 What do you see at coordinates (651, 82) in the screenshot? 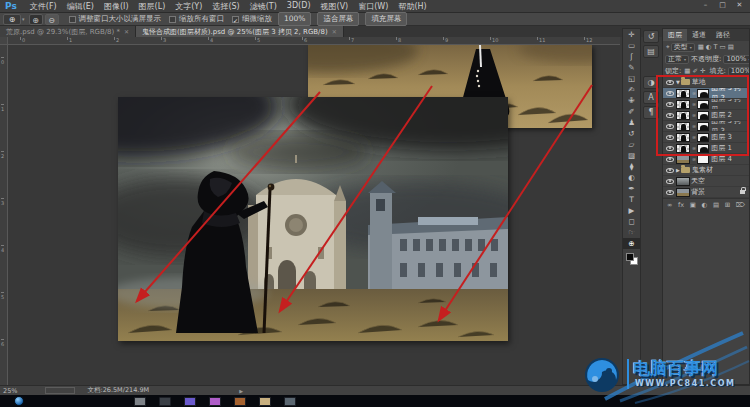
I see `panel-icon-adjustments: ◑` at bounding box center [651, 82].